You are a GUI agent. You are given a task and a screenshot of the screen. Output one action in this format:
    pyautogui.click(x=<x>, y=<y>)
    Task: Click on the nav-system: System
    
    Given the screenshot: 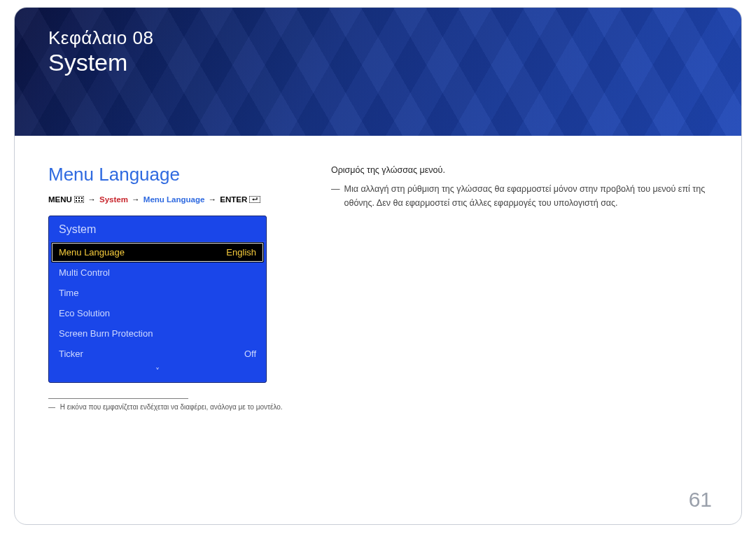 What is the action you would take?
    pyautogui.click(x=113, y=199)
    